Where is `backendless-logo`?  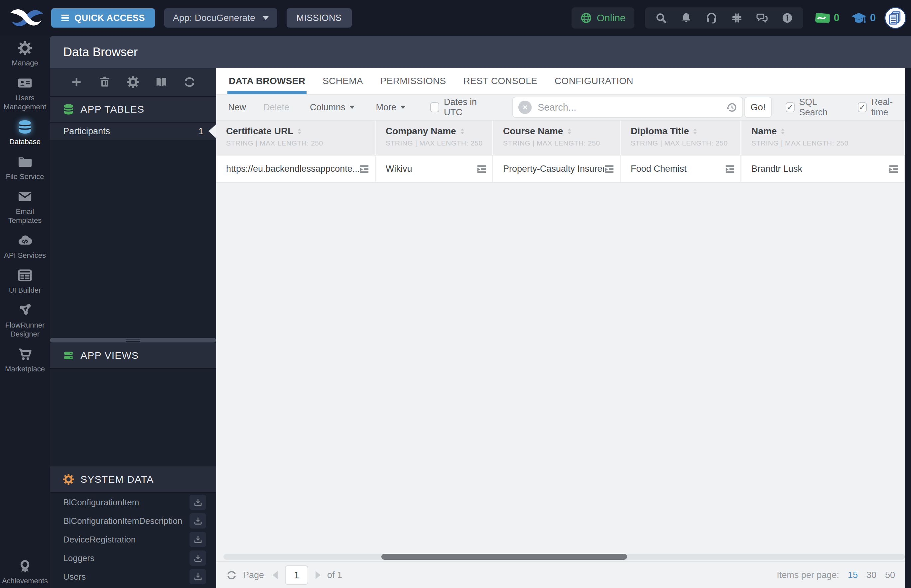 backendless-logo is located at coordinates (27, 18).